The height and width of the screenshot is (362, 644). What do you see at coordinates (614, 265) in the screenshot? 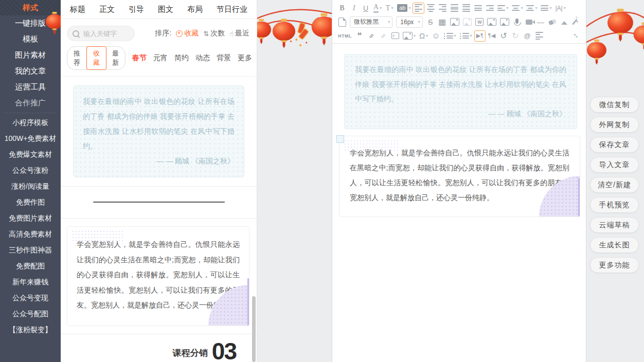
I see `more-functions-button: 更多功能` at bounding box center [614, 265].